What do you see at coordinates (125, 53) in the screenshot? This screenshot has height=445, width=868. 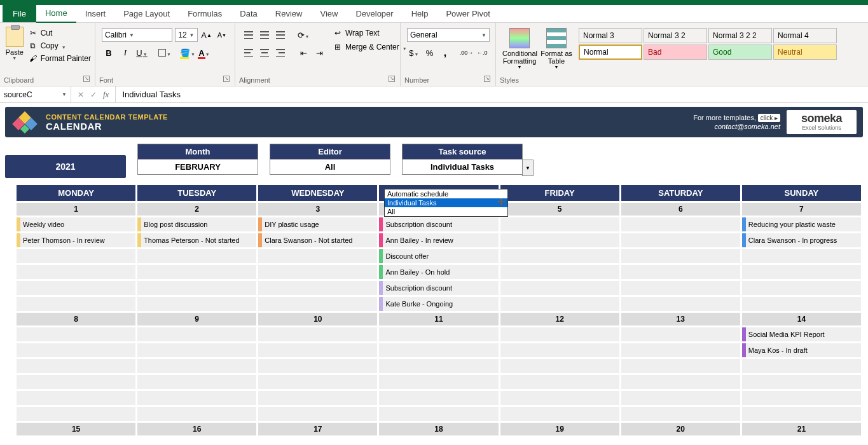 I see `italic-button: I` at bounding box center [125, 53].